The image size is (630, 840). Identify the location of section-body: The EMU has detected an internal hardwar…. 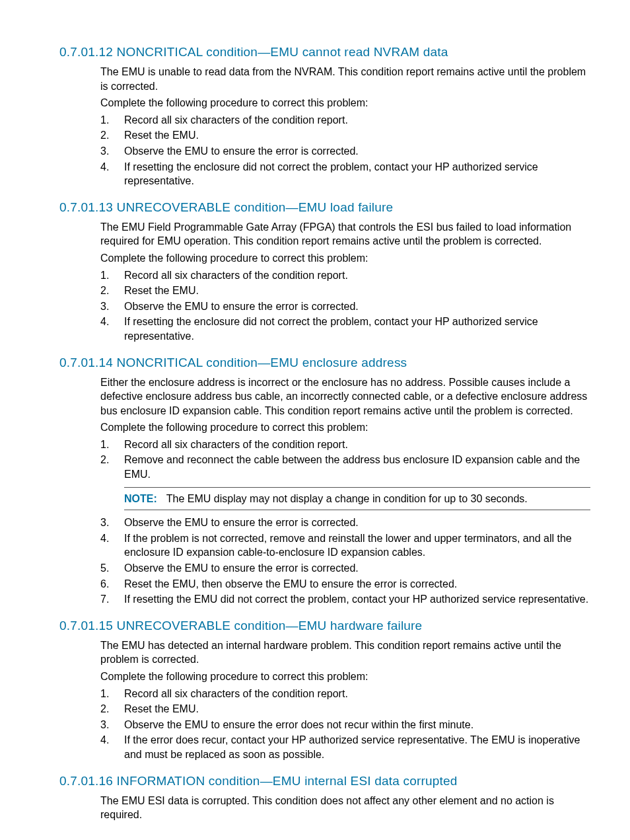
(345, 701).